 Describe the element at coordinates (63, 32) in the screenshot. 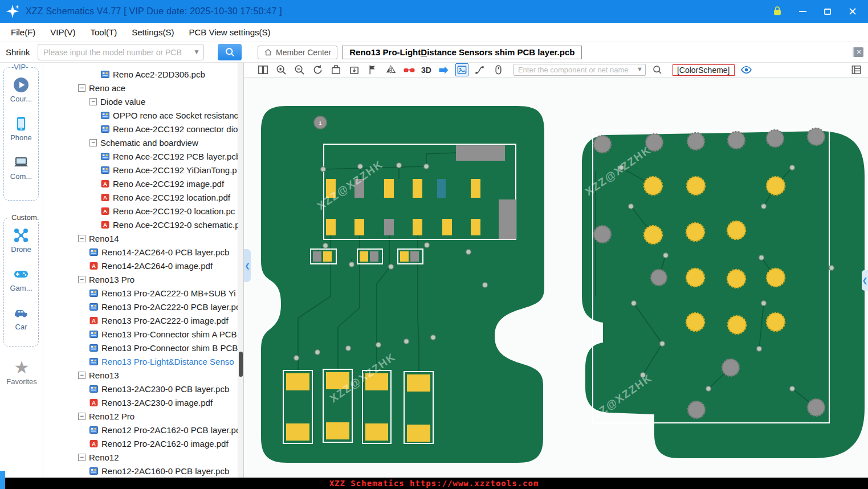

I see `menu-vip: VIP(V)` at that location.